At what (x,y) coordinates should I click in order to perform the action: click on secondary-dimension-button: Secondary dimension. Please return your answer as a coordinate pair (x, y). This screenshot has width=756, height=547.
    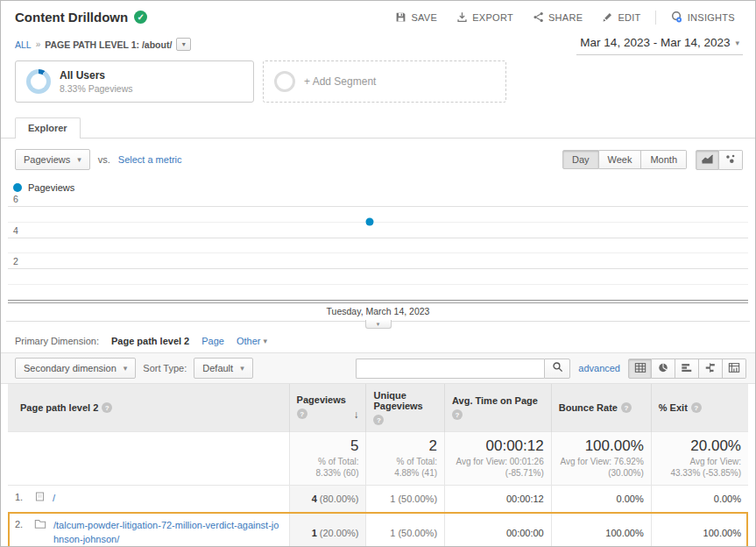
    Looking at the image, I should click on (75, 368).